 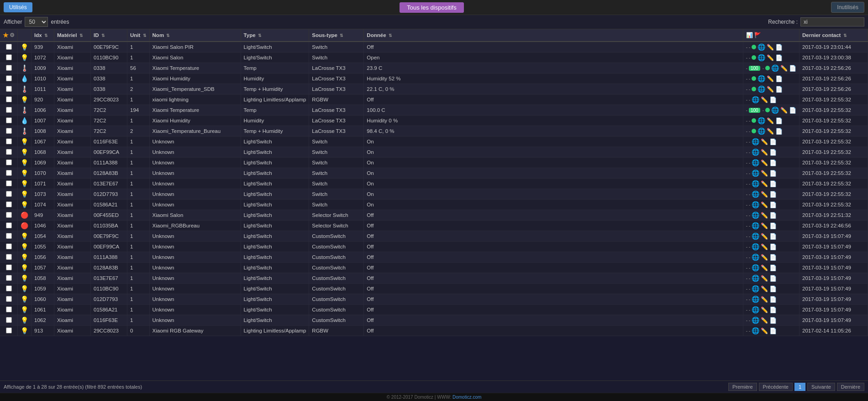 What do you see at coordinates (43, 36) in the screenshot?
I see `th-idx: Idx ⇅` at bounding box center [43, 36].